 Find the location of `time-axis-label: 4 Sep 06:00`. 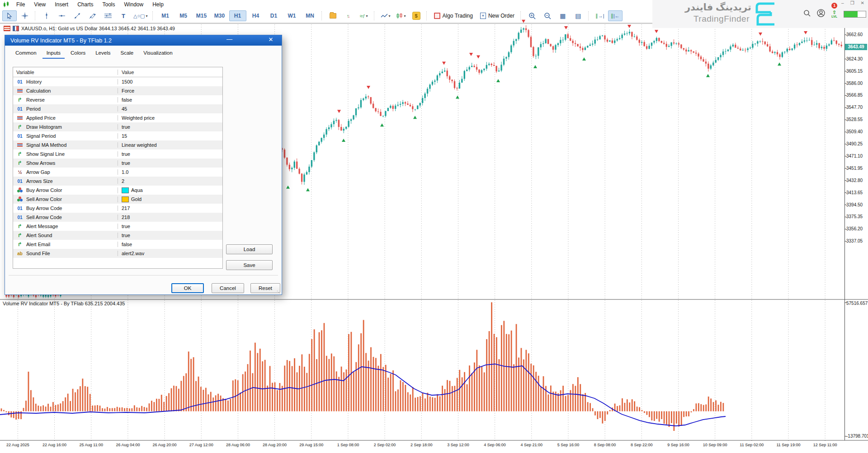

time-axis-label: 4 Sep 06:00 is located at coordinates (495, 445).